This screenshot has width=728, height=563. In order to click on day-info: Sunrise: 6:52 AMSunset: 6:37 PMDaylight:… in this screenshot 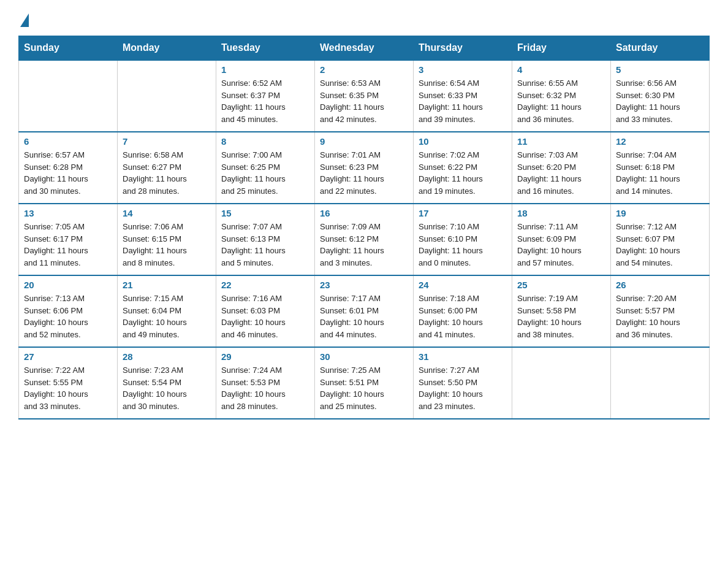, I will do `click(265, 101)`.